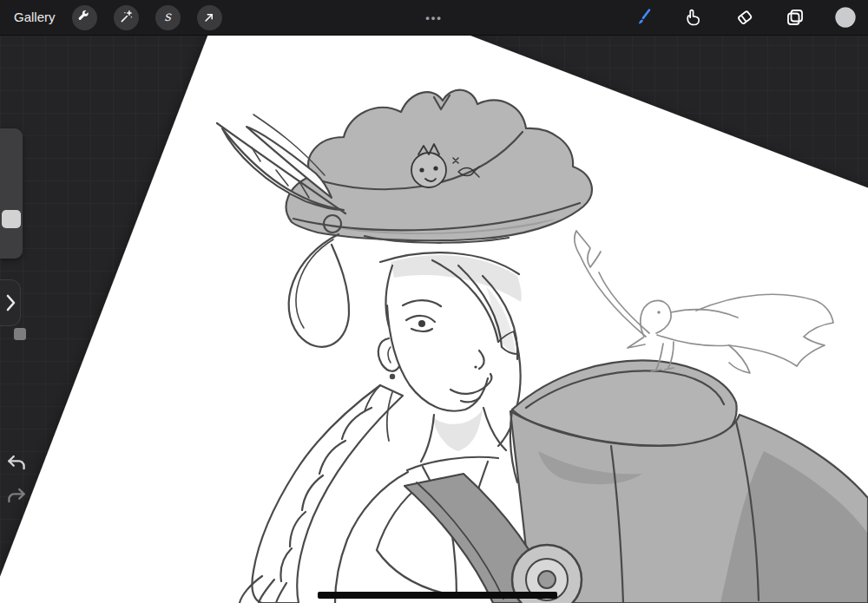  Describe the element at coordinates (694, 17) in the screenshot. I see `smudge-finger-icon` at that location.